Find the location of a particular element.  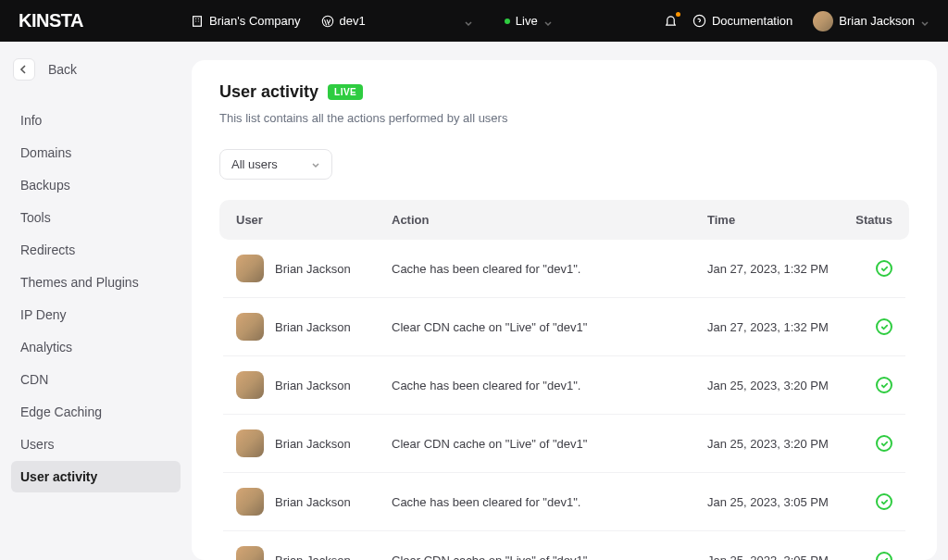

filter-label: All users is located at coordinates (255, 165).